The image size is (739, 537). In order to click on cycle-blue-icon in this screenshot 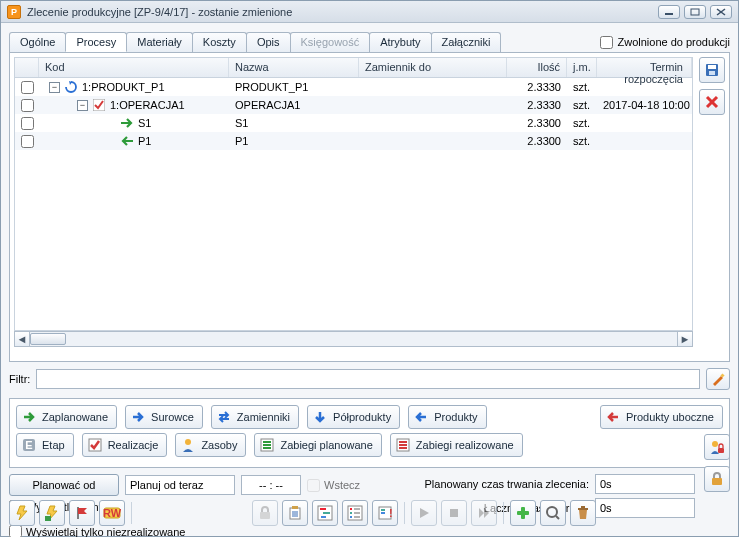, I will do `click(71, 87)`.